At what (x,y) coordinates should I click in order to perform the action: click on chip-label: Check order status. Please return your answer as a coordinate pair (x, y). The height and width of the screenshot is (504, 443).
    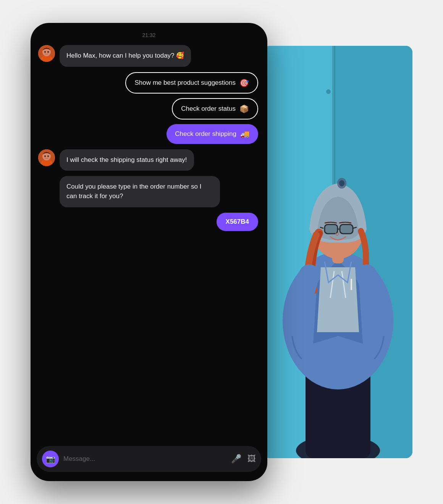
    Looking at the image, I should click on (209, 109).